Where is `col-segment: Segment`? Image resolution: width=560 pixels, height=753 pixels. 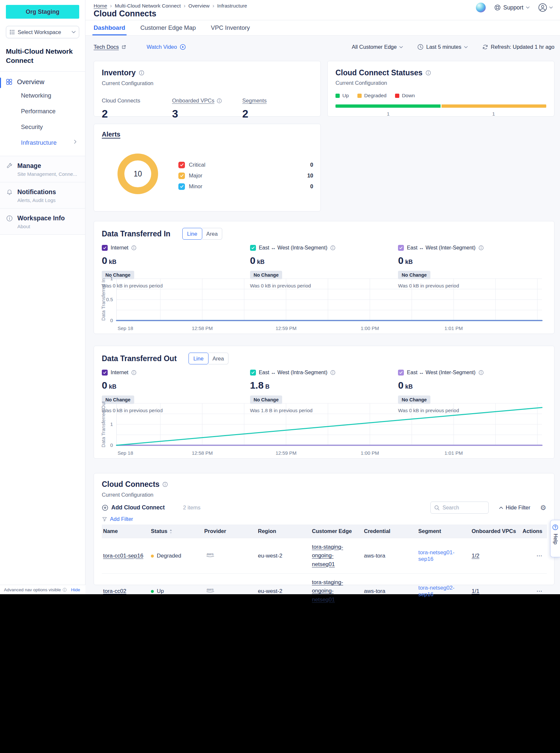 col-segment: Segment is located at coordinates (443, 532).